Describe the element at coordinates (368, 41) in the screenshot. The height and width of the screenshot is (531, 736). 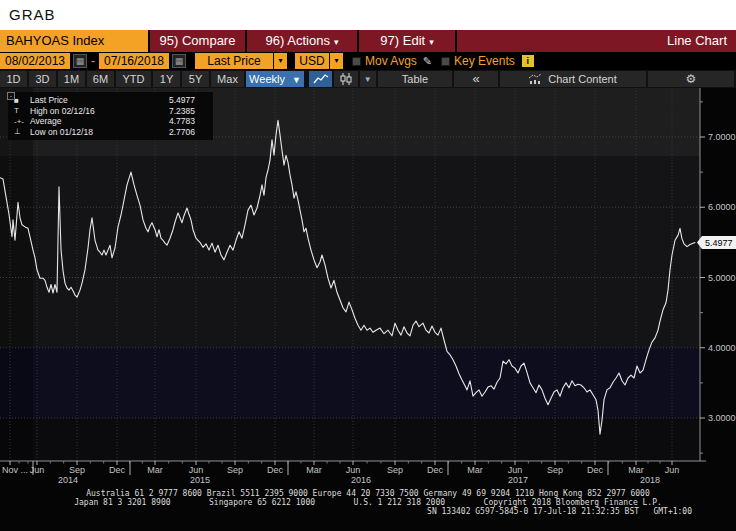
I see `main-toolbar: BAHYOAS Index 95) Compare 96) Actions▾ 9…` at that location.